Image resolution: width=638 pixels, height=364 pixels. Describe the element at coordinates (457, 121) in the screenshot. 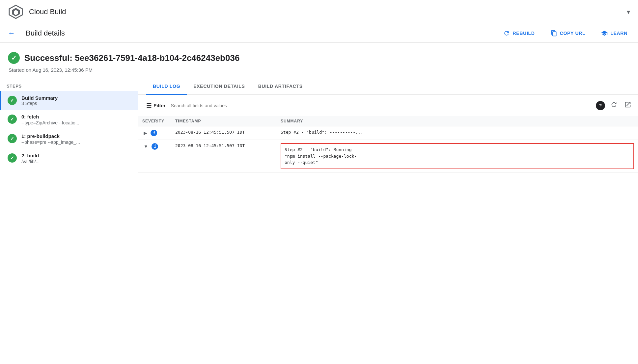

I see `col-header-summary: SUMMARY` at that location.